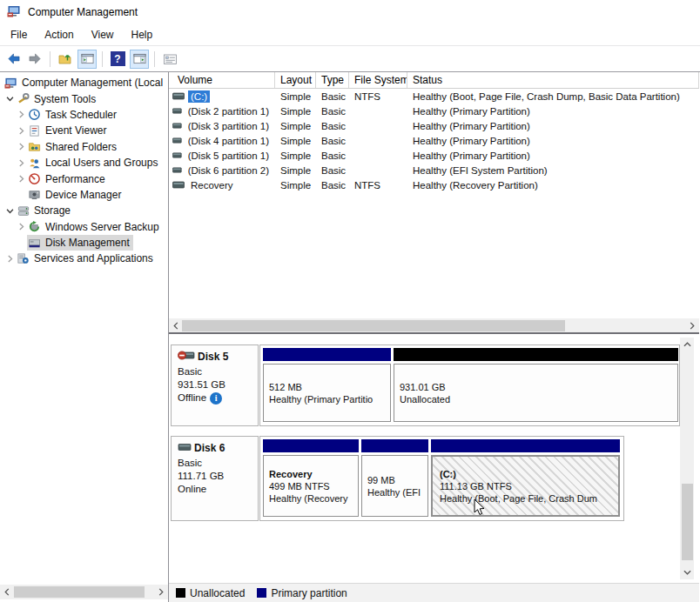 This screenshot has height=602, width=700. I want to click on export-list-button, so click(65, 59).